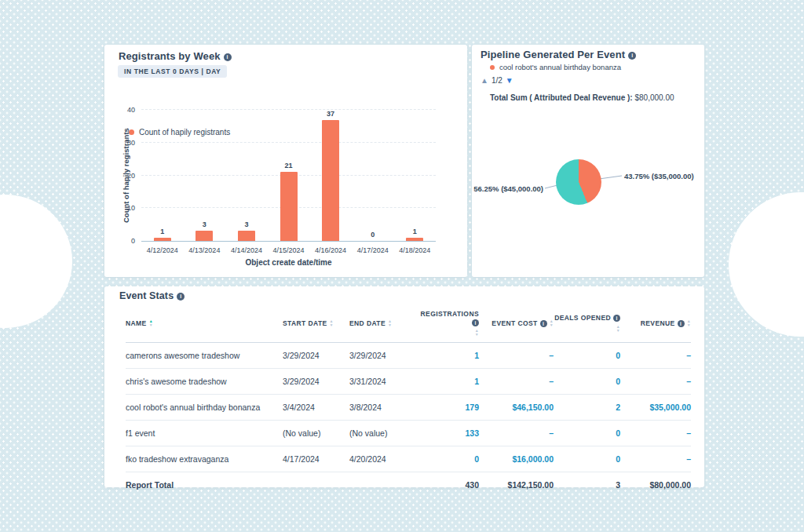 This screenshot has width=804, height=532. I want to click on pie-legend-item: cool robot's annual birthday bonanza, so click(556, 67).